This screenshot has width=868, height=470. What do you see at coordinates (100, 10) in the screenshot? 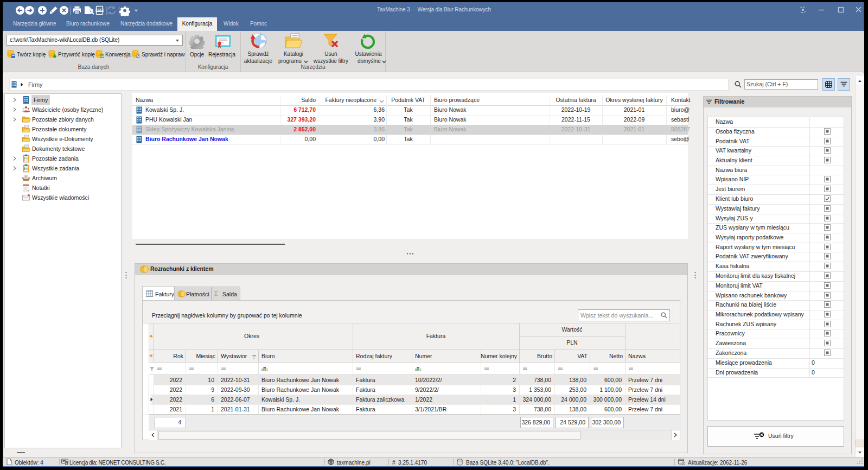
I see `svg-text: PDF` at bounding box center [100, 10].